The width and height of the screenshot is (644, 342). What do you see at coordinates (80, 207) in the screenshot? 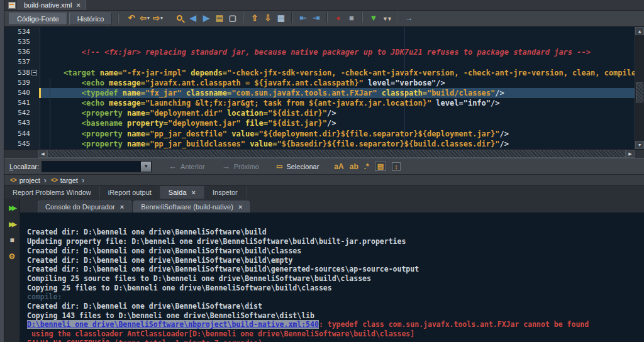
I see `console-tab-label: Console do Depurador` at bounding box center [80, 207].